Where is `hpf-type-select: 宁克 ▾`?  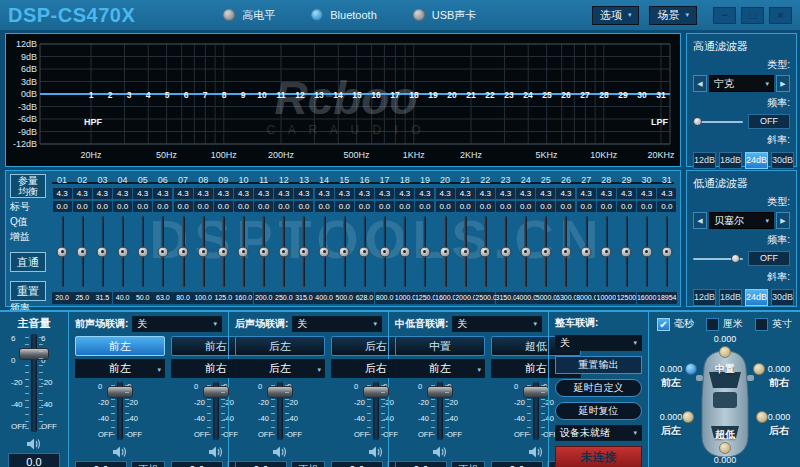
hpf-type-select: 宁克 ▾ is located at coordinates (742, 84).